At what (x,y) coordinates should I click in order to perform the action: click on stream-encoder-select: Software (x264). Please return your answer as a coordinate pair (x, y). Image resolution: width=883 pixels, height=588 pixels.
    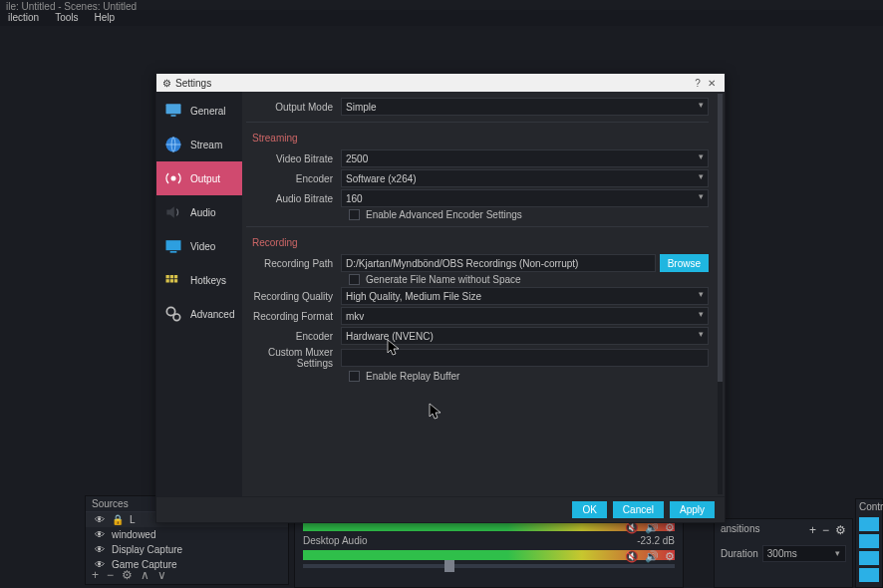
    Looking at the image, I should click on (524, 178).